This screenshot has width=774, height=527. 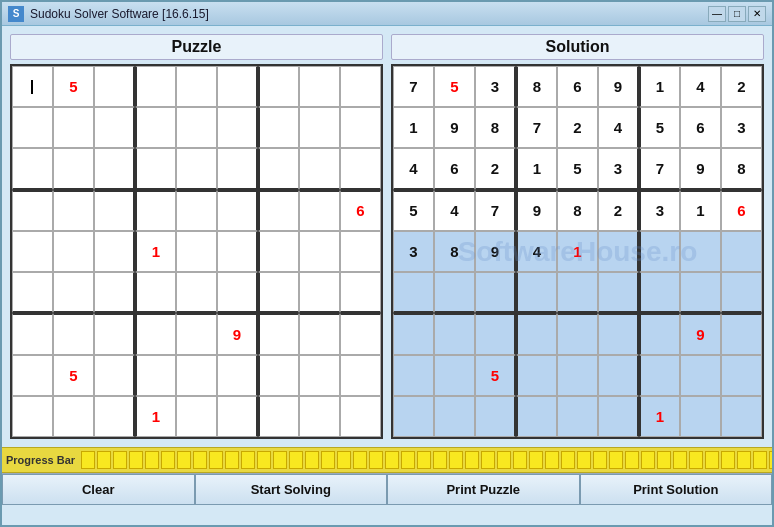 I want to click on progress-label: Progress Bar, so click(x=42, y=460).